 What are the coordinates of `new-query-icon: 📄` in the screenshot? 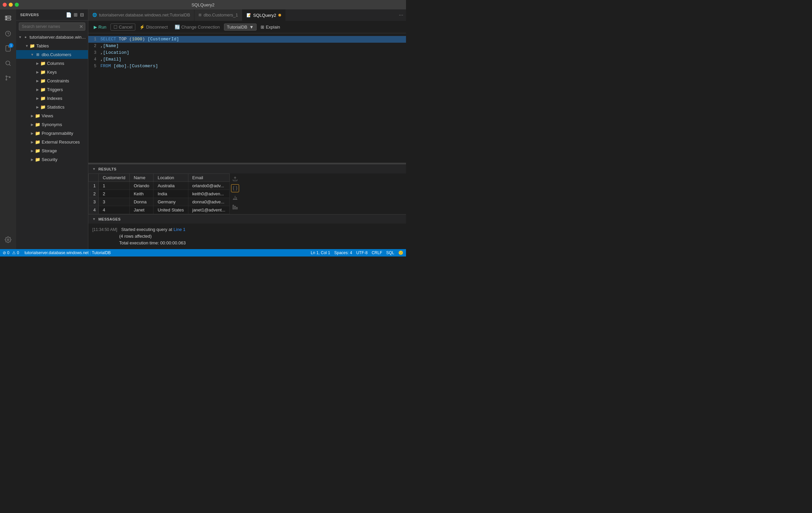 It's located at (69, 15).